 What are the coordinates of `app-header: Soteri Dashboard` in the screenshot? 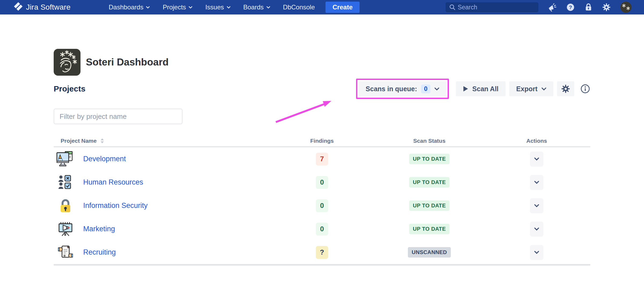 It's located at (322, 62).